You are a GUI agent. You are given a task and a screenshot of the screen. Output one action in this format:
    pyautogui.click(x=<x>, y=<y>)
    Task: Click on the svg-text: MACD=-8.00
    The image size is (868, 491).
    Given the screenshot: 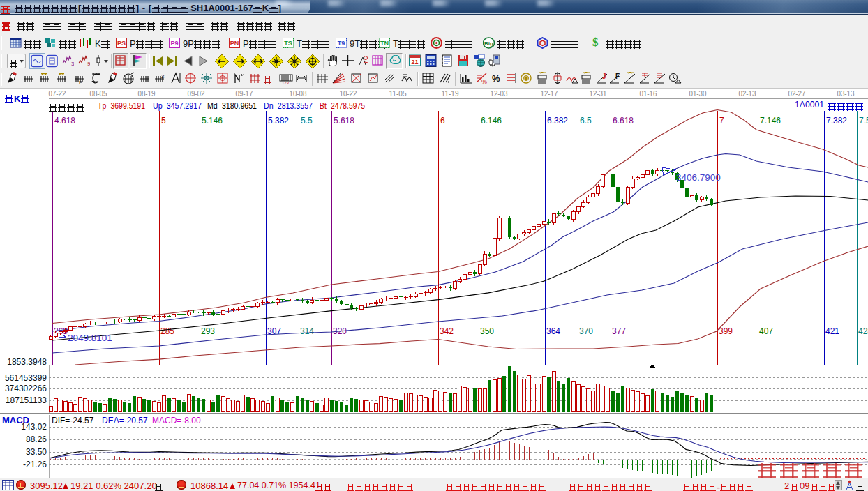 What is the action you would take?
    pyautogui.click(x=177, y=421)
    